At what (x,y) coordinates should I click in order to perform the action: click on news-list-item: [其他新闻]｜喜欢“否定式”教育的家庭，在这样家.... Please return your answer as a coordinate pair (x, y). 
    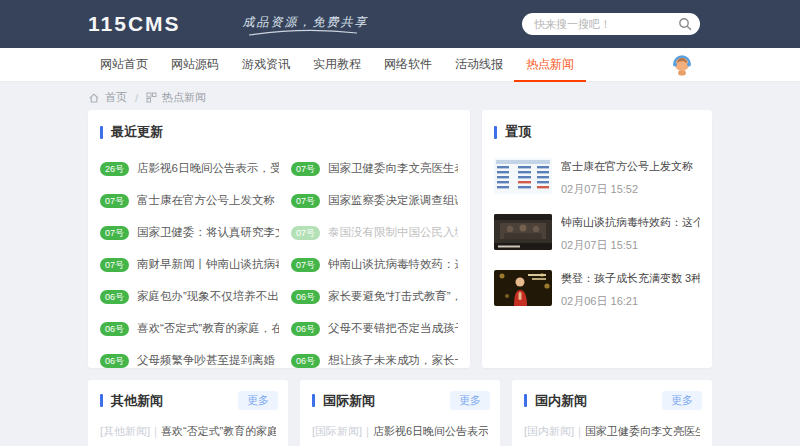
    Looking at the image, I should click on (188, 432).